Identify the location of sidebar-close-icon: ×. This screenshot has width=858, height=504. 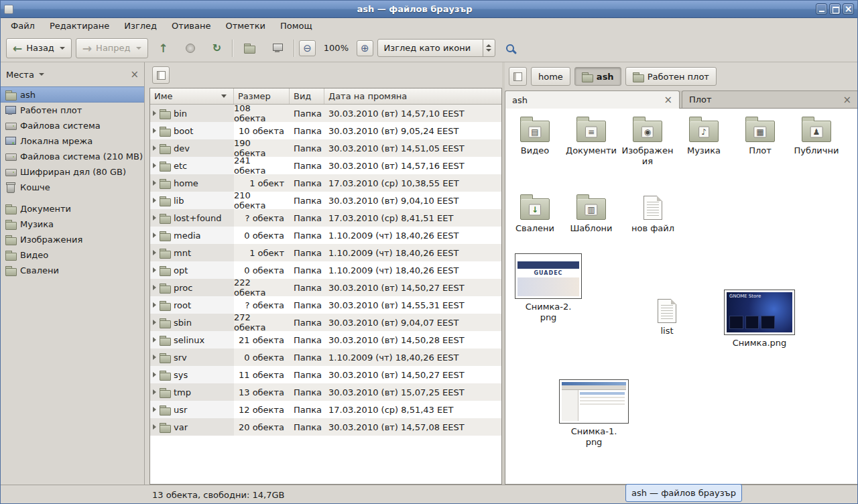
(134, 75).